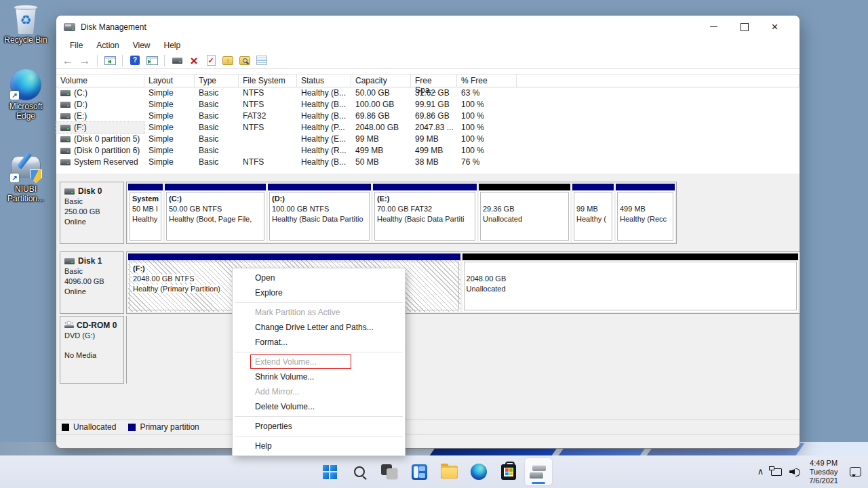 This screenshot has width=868, height=488. I want to click on column-header-pct-free: % Free, so click(487, 81).